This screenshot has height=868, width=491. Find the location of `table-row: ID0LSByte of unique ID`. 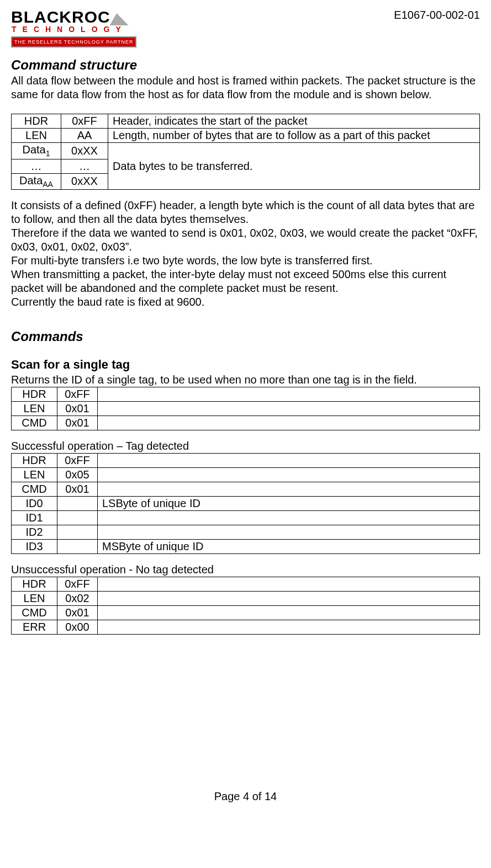

table-row: ID0LSByte of unique ID is located at coordinates (246, 504).